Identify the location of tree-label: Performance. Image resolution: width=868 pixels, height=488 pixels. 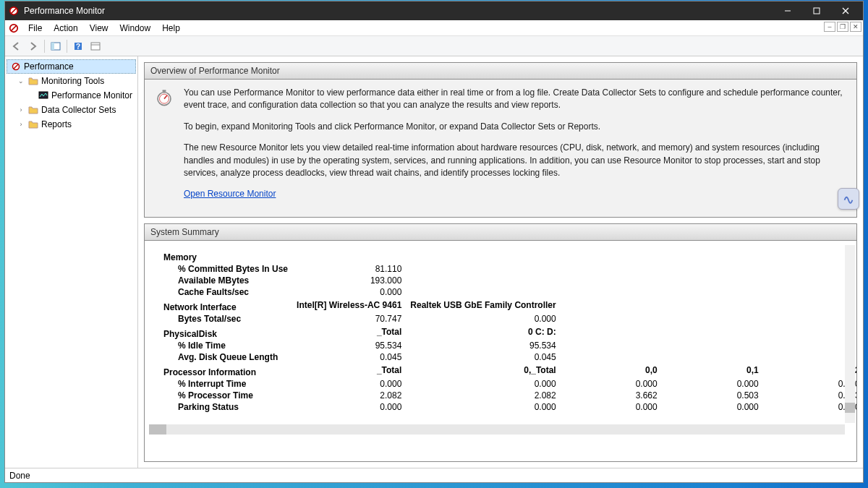
(49, 67).